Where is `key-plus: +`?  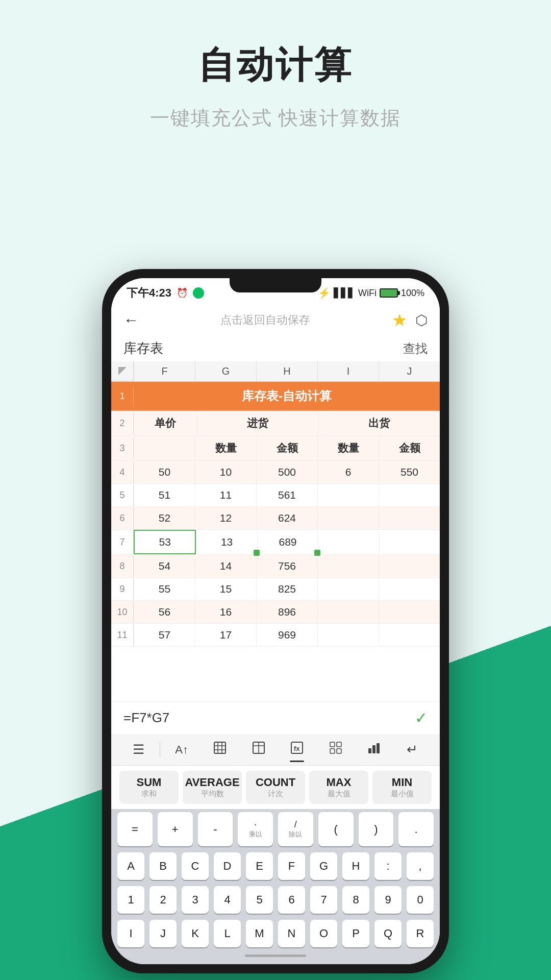 key-plus: + is located at coordinates (176, 829).